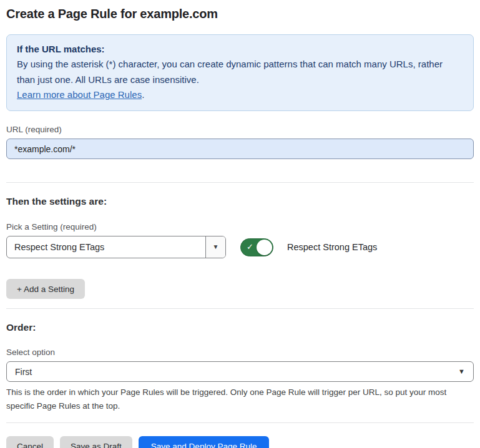  Describe the element at coordinates (240, 227) in the screenshot. I see `pick-setting-label: Pick a Setting (required)` at that location.